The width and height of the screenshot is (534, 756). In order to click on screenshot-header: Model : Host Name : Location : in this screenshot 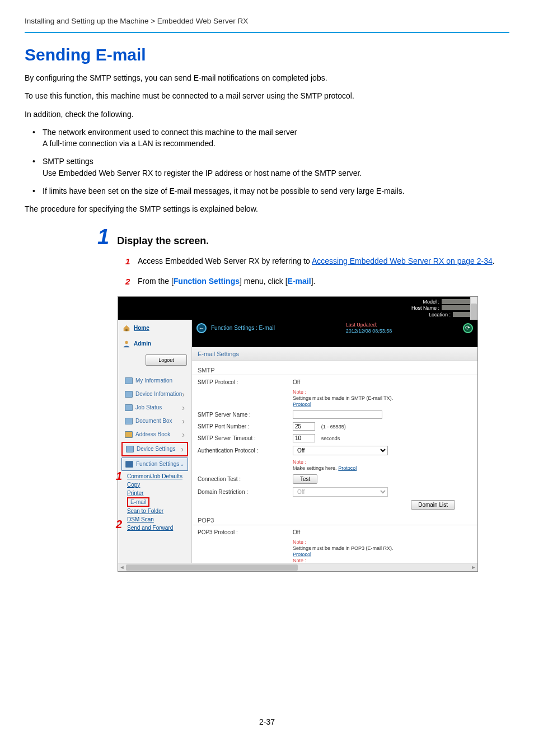, I will do `click(298, 308)`.